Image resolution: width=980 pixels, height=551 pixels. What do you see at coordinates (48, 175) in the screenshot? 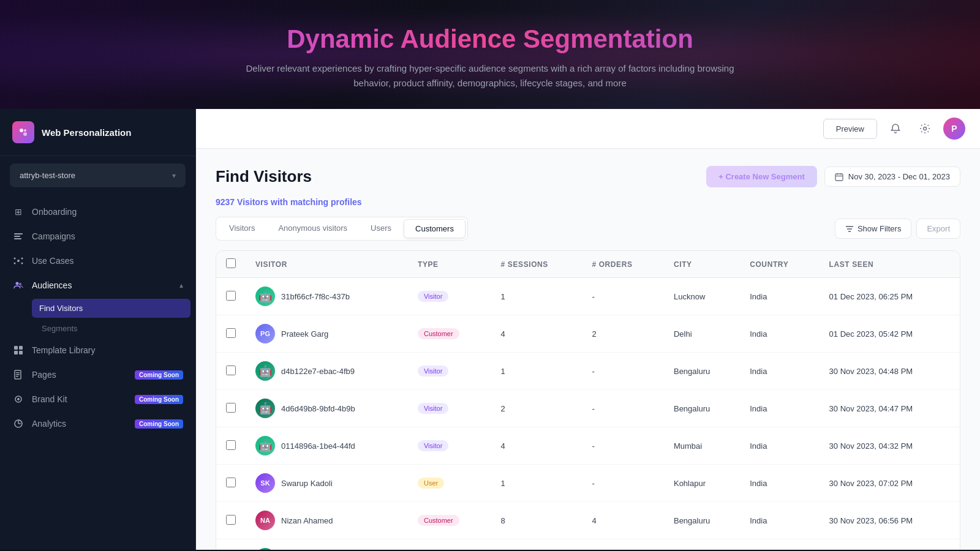
I see `store-name: attryb-test-store` at bounding box center [48, 175].